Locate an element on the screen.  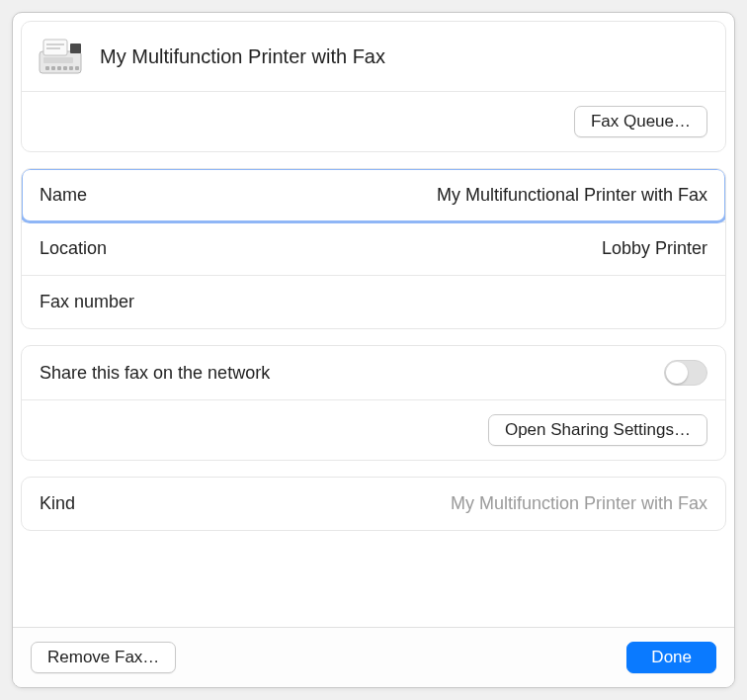
name-value: My Multifunctional Printer with Fax is located at coordinates (572, 196).